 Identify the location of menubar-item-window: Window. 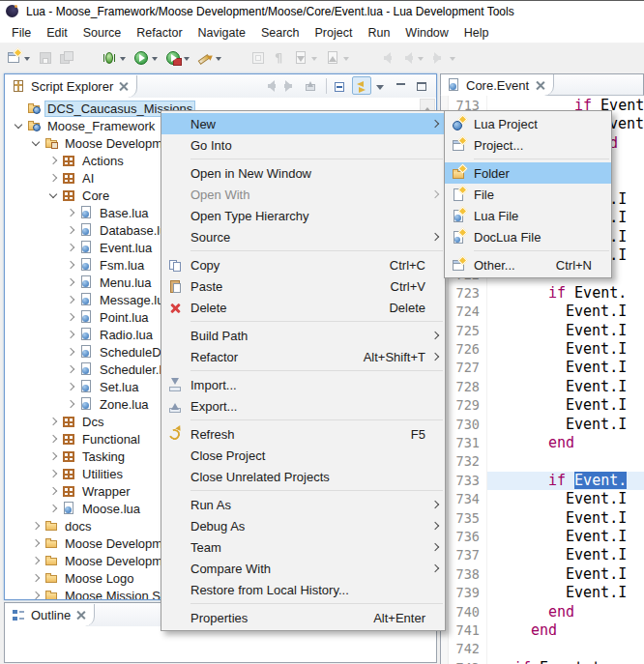
(426, 33).